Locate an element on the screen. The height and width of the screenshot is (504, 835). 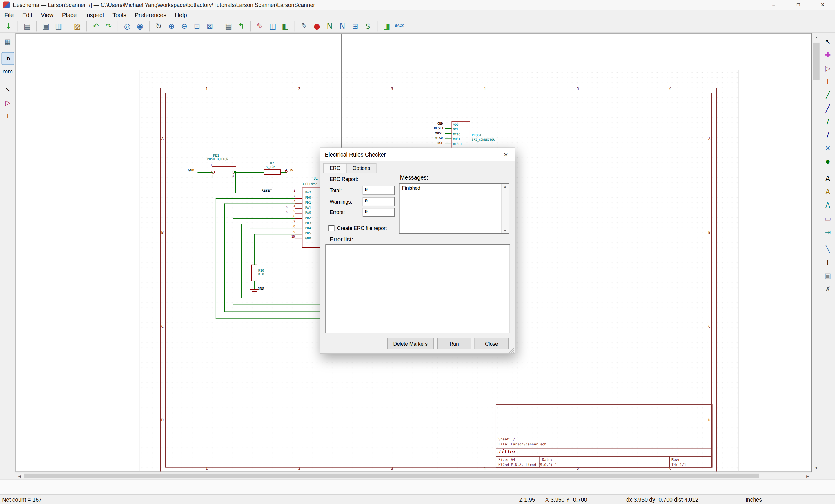
menu-help: Help is located at coordinates (181, 15).